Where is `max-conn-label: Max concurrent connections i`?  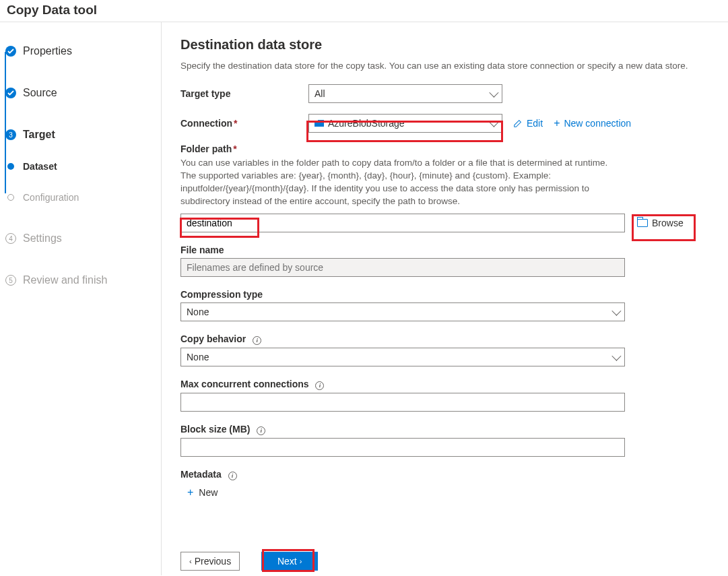 max-conn-label: Max concurrent connections i is located at coordinates (447, 384).